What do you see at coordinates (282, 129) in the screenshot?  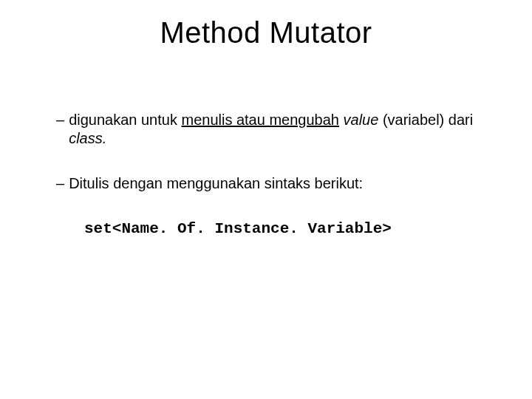 I see `bullet-1-text: digunakan untuk menulis atau mengubah va…` at bounding box center [282, 129].